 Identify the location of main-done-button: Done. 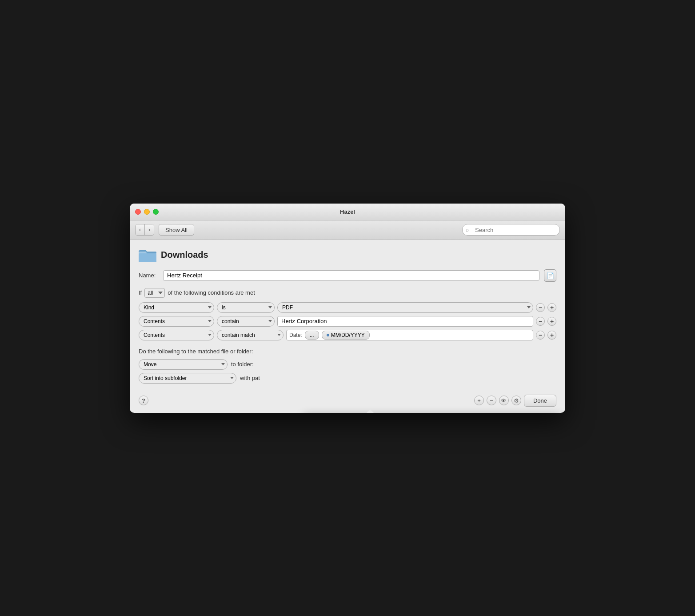
(540, 401).